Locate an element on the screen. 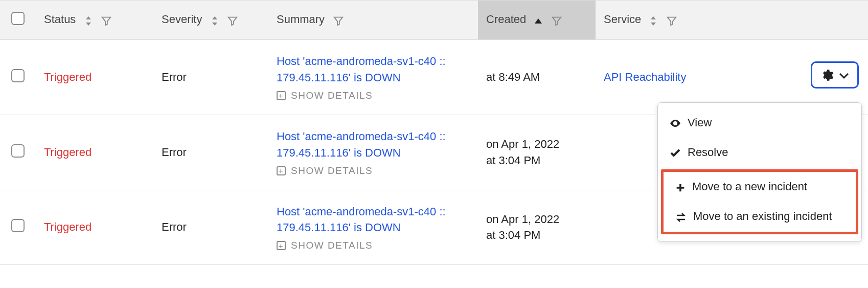 This screenshot has width=868, height=288. menu-label: Move to an existing incident is located at coordinates (763, 216).